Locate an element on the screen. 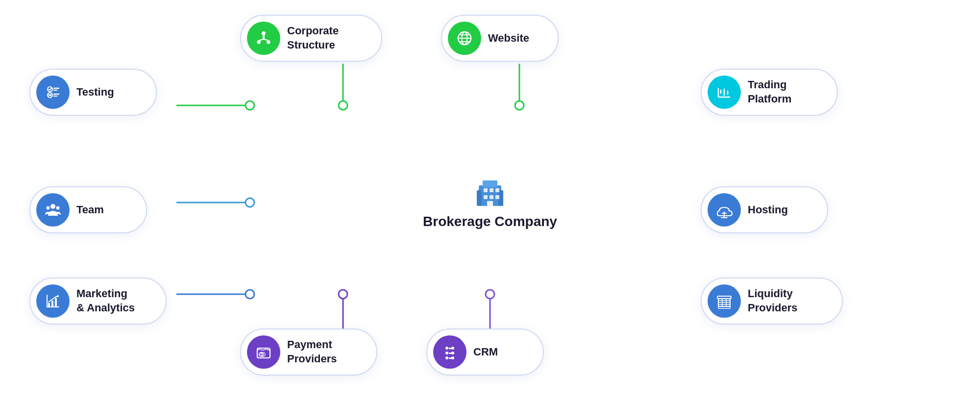 Image resolution: width=980 pixels, height=405 pixels. building-icon is located at coordinates (490, 193).